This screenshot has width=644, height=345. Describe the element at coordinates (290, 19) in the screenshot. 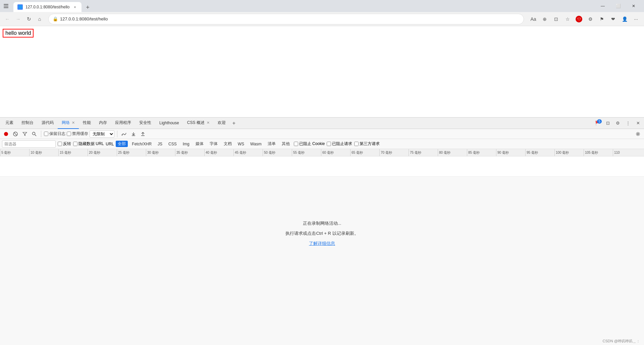

I see `address-input` at that location.